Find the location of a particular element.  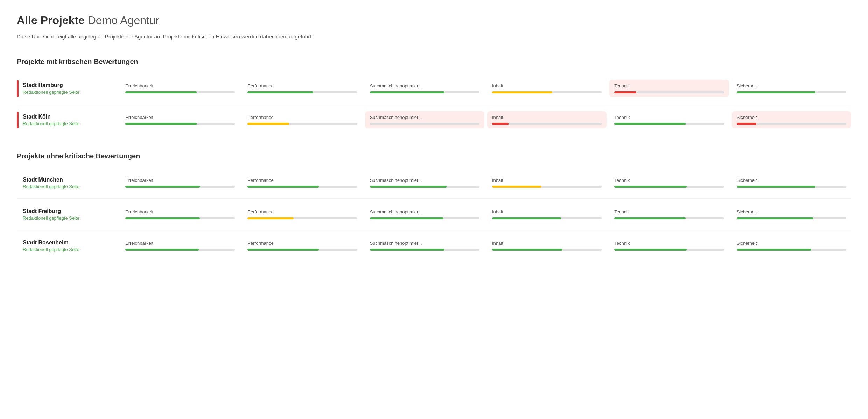

metric-label-freiburg-0: Erreichbarkeit is located at coordinates (180, 212).